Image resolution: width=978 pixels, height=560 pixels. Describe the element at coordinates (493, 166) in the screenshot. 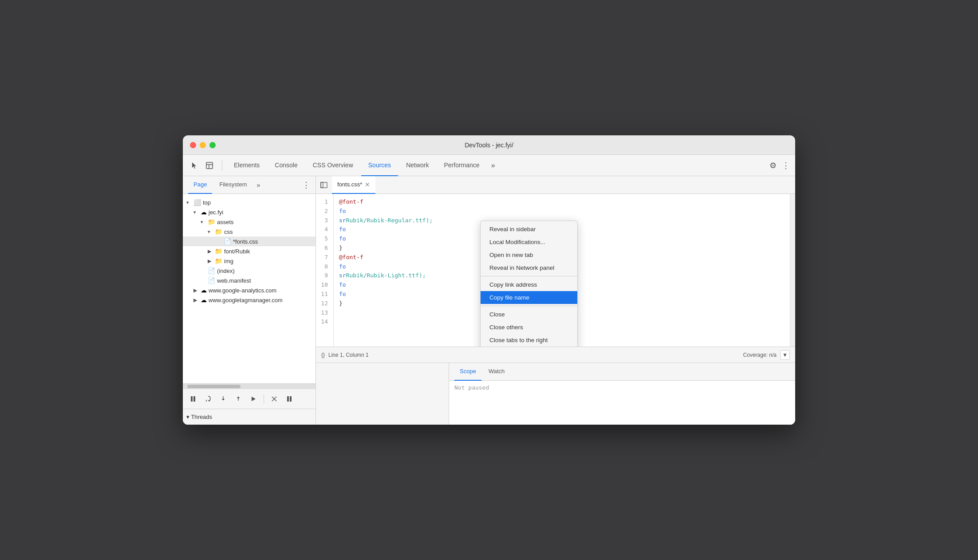

I see `tab-more-button: »` at that location.